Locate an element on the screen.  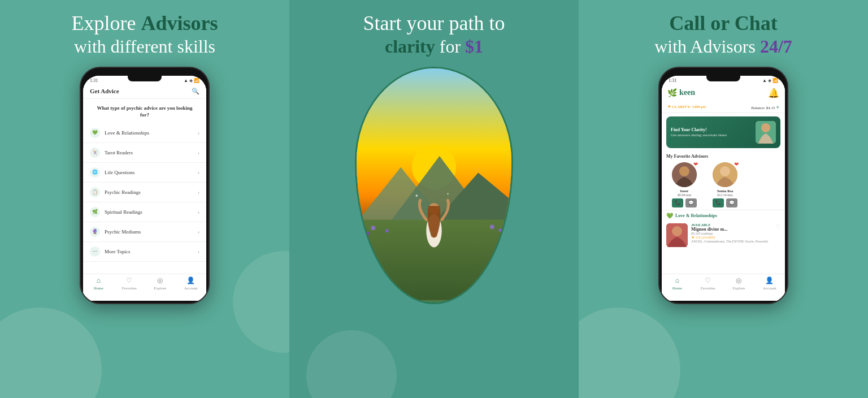
chat-button-iseer: 💬 is located at coordinates (691, 203).